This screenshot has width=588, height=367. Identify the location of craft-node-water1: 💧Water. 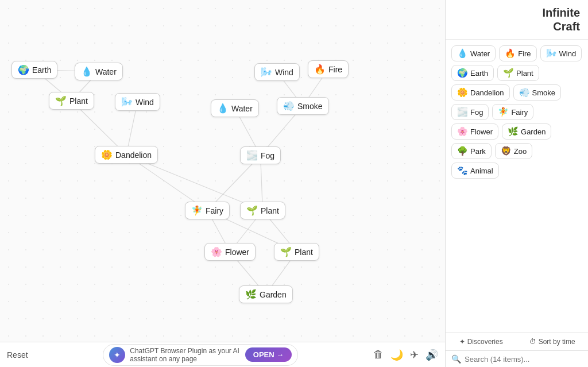
(99, 71).